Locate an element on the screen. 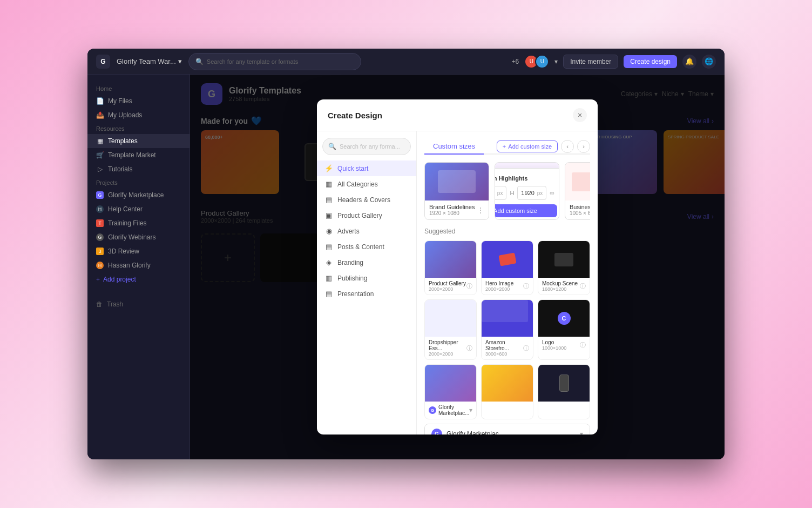 Image resolution: width=812 pixels, height=508 pixels. all-categories-icon: ▦ is located at coordinates (329, 184).